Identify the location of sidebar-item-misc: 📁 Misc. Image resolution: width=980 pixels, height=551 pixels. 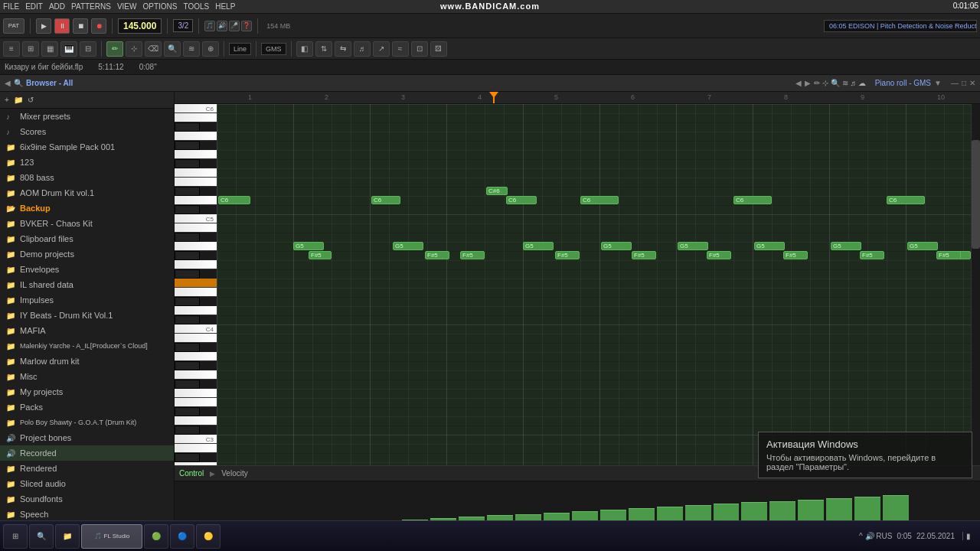
(87, 377).